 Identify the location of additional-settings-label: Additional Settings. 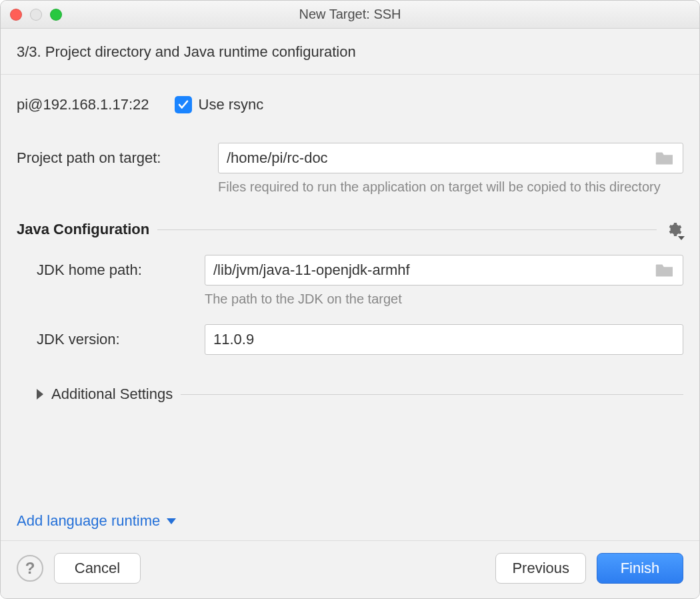
(112, 394).